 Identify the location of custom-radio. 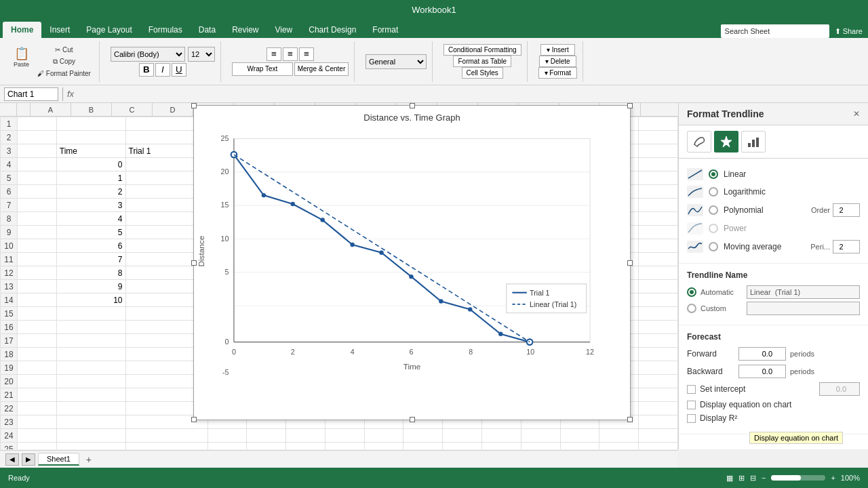
(692, 308).